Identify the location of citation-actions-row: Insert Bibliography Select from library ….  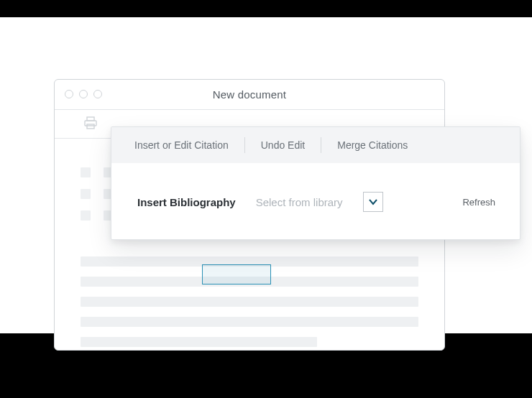
(316, 202).